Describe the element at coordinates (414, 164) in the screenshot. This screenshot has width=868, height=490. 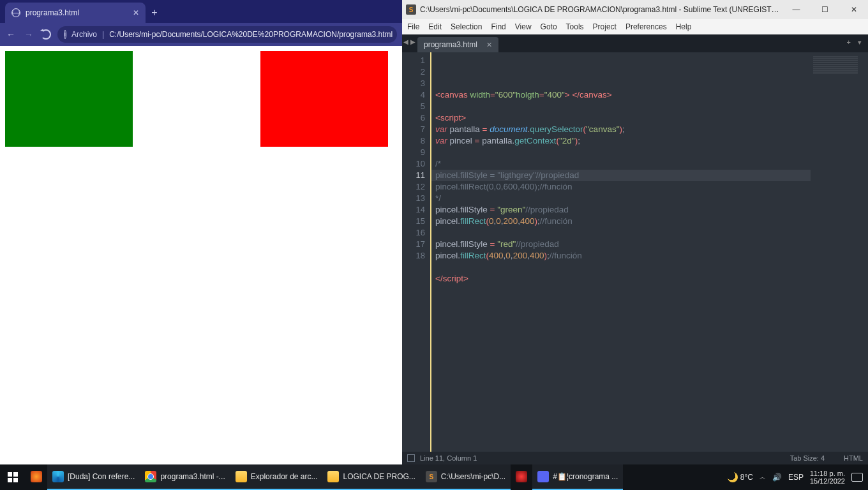
I see `line-number: 10` at that location.